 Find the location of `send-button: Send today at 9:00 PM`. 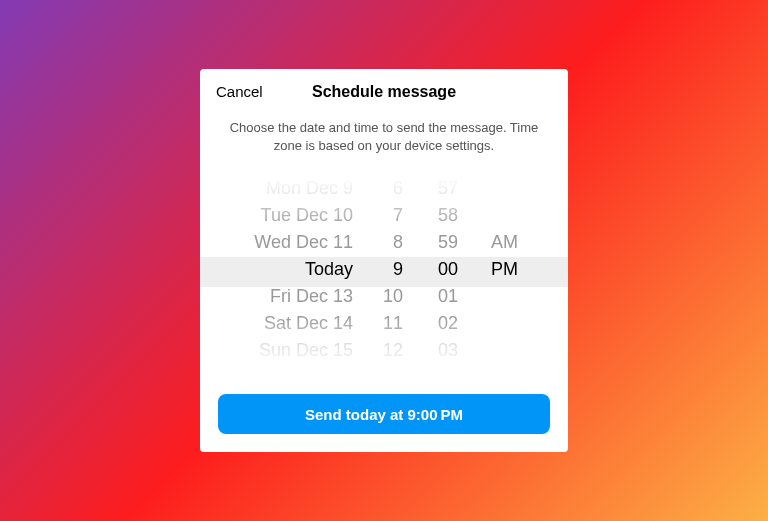

send-button: Send today at 9:00 PM is located at coordinates (384, 414).